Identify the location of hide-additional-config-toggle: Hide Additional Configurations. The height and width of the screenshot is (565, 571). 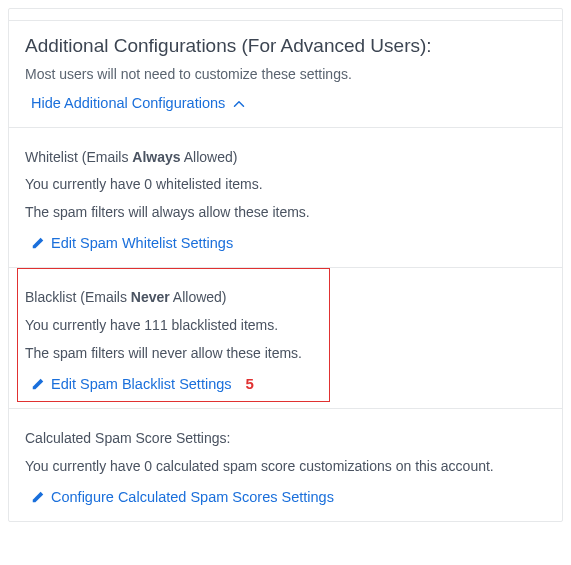
(138, 104).